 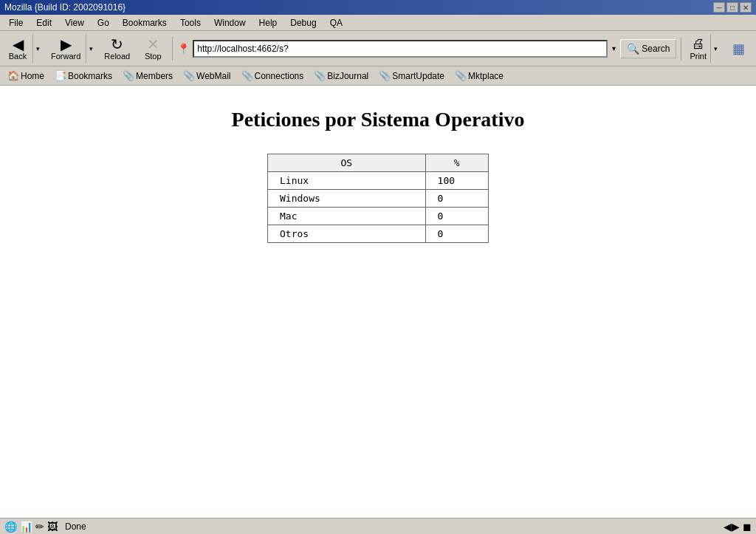 What do you see at coordinates (347, 234) in the screenshot?
I see `os-cell: Otros` at bounding box center [347, 234].